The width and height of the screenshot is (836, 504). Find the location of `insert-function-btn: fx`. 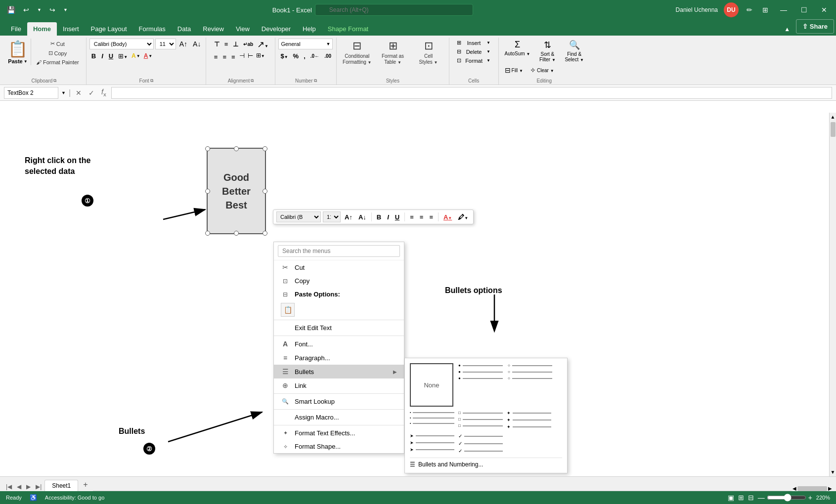

insert-function-btn: fx is located at coordinates (104, 93).